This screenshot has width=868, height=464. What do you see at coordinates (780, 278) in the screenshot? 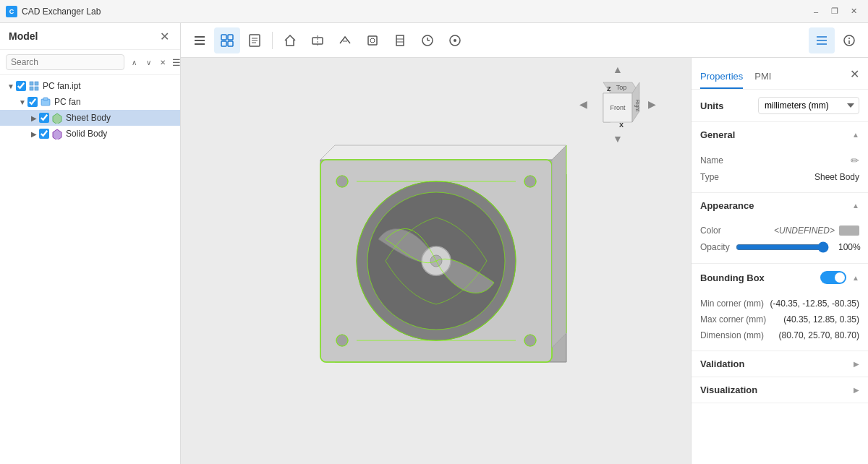
I see `bounding-box-section-header: Bounding Box ▲` at bounding box center [780, 278].